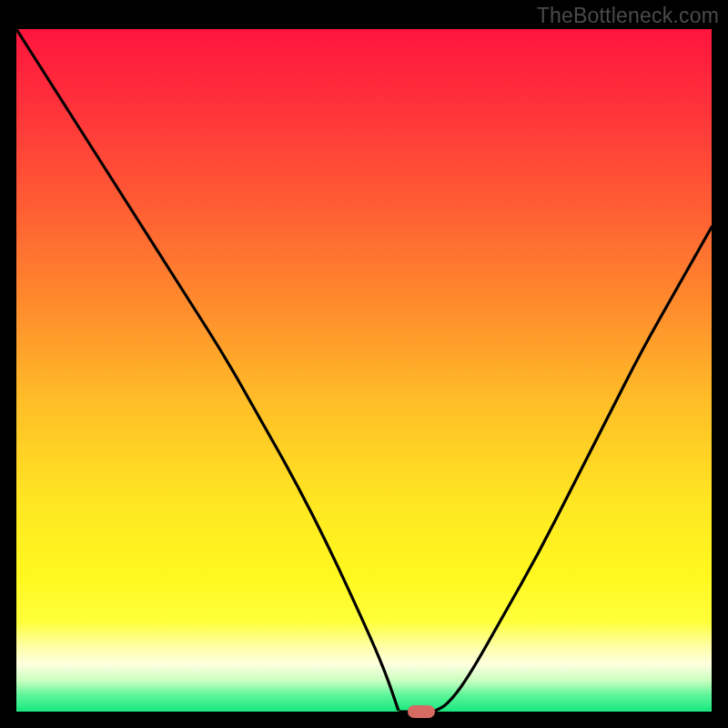 The width and height of the screenshot is (728, 728). I want to click on optimum-marker, so click(421, 712).